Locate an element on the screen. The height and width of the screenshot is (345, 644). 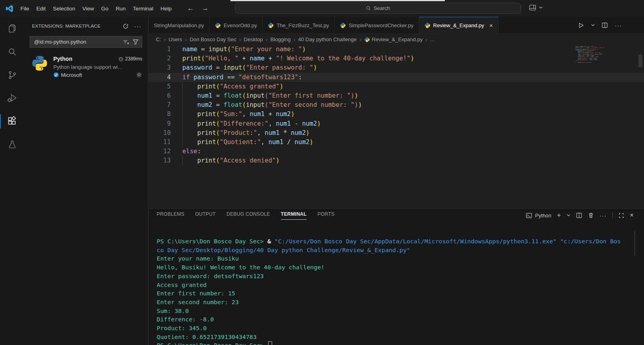
panel-tab-output: OUTPUT is located at coordinates (205, 215).